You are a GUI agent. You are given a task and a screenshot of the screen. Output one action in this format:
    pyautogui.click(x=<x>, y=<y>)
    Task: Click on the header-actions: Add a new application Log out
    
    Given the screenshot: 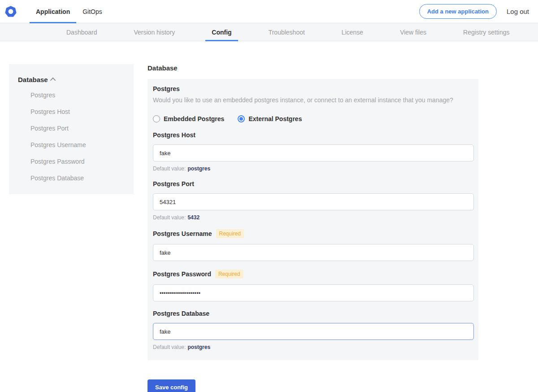 What is the action you would take?
    pyautogui.click(x=474, y=12)
    